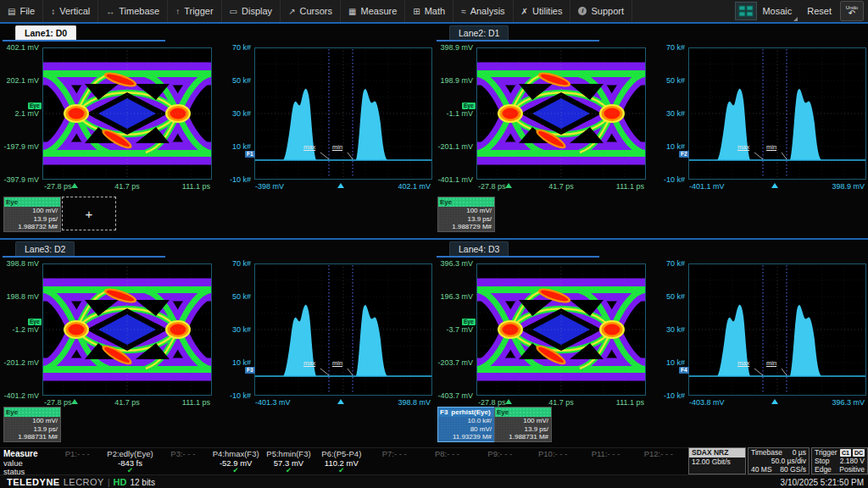 The image size is (868, 488). Describe the element at coordinates (250, 154) in the screenshot. I see `hist-trace-badge: F1` at that location.